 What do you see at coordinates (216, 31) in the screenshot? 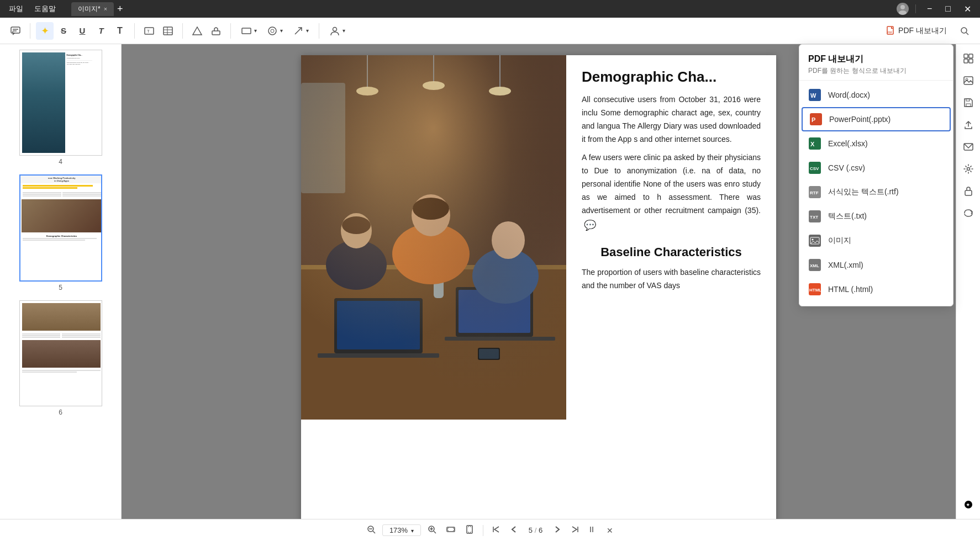
I see `stamp-btn` at bounding box center [216, 31].